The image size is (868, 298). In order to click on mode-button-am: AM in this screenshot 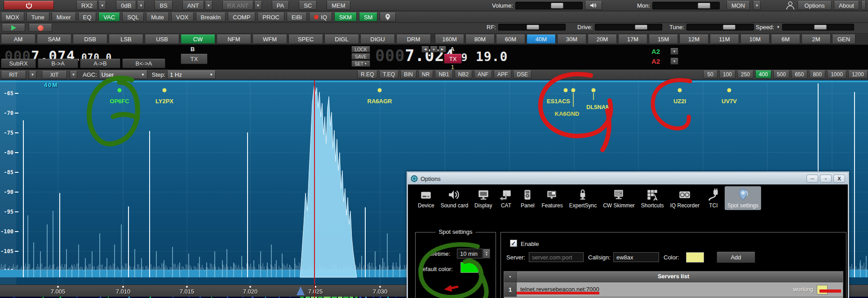, I will do `click(18, 39)`.